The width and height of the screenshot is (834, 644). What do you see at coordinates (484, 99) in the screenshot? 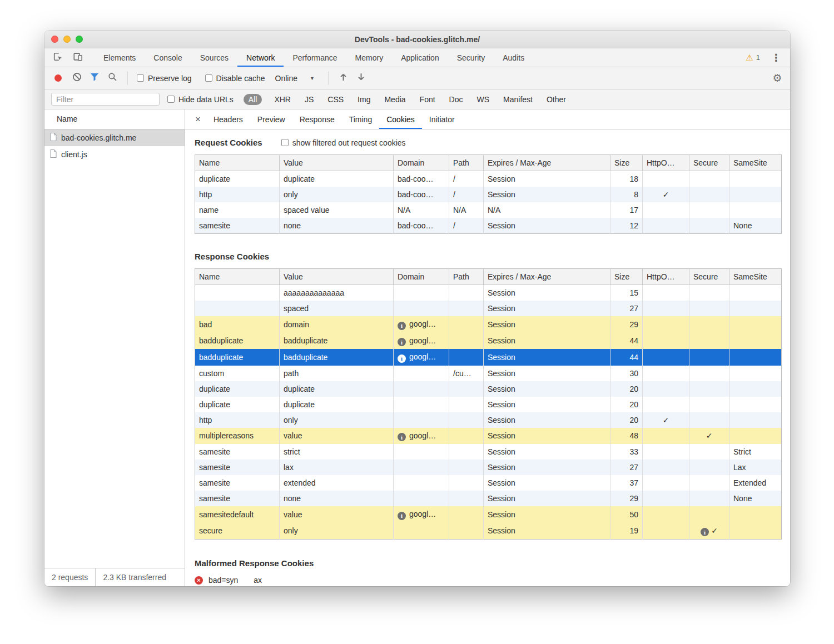
I see `filter-pill-ws: WS` at bounding box center [484, 99].